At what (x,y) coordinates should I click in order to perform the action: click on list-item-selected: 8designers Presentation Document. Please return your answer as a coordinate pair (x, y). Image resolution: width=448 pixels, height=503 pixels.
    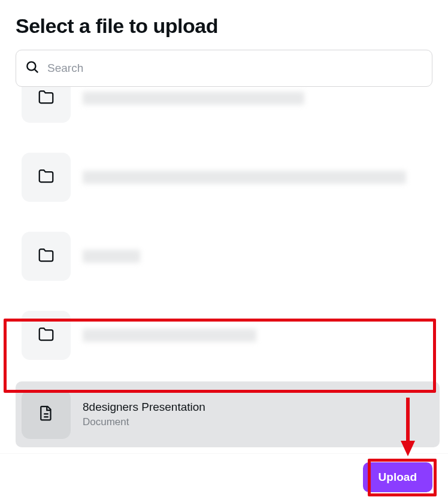
    Looking at the image, I should click on (228, 414).